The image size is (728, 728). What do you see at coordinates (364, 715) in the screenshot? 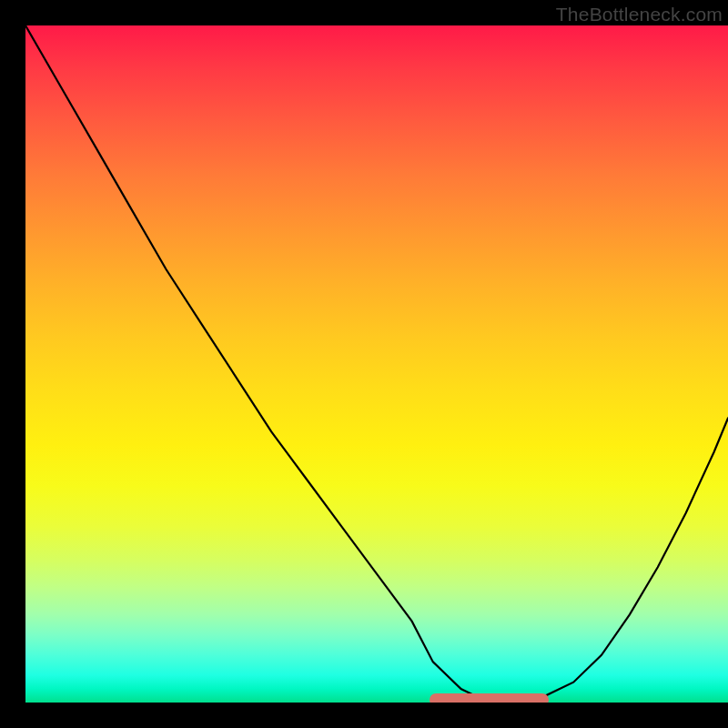
I see `frame-bottom` at bounding box center [364, 715].